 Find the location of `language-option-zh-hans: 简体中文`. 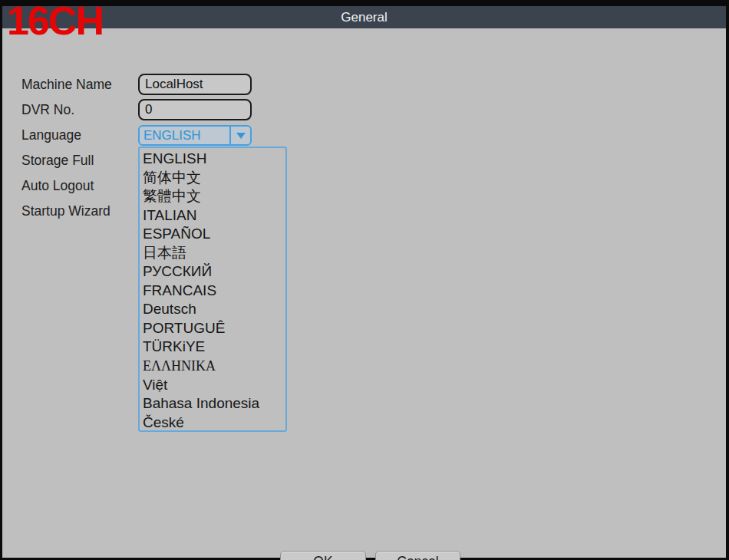

language-option-zh-hans: 简体中文 is located at coordinates (214, 178).